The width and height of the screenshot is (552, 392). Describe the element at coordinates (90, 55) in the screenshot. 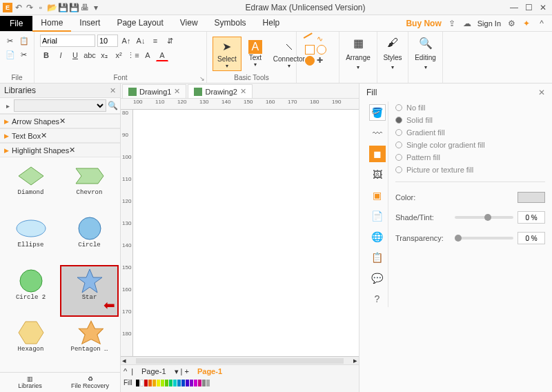

I see `strike-icon: abc` at that location.